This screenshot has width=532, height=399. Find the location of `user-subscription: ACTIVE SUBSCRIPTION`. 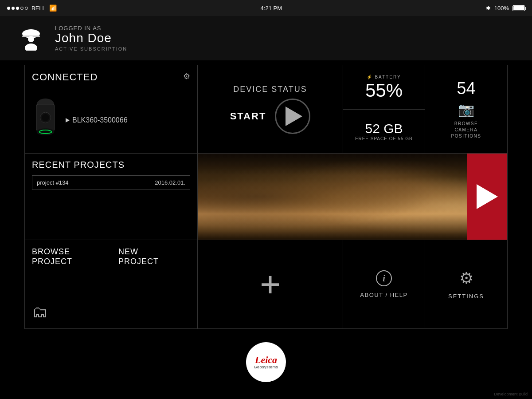

user-subscription: ACTIVE SUBSCRIPTION is located at coordinates (91, 49).